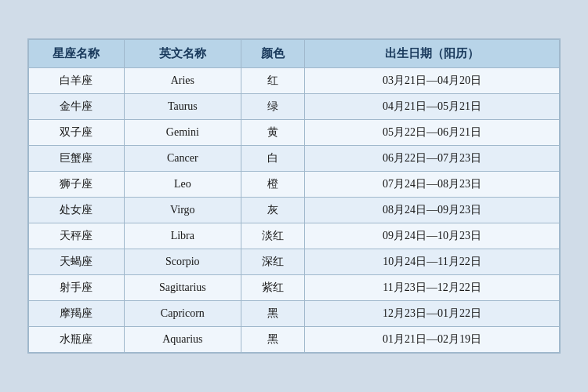 This screenshot has height=392, width=588. I want to click on cell-zh: 白羊座, so click(77, 82).